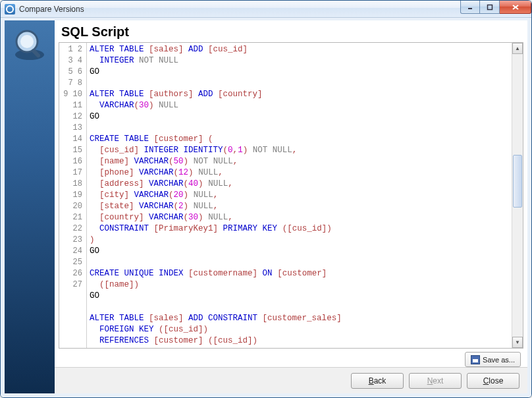 The width and height of the screenshot is (532, 398). What do you see at coordinates (291, 32) in the screenshot?
I see `page-title: SQL Script` at bounding box center [291, 32].